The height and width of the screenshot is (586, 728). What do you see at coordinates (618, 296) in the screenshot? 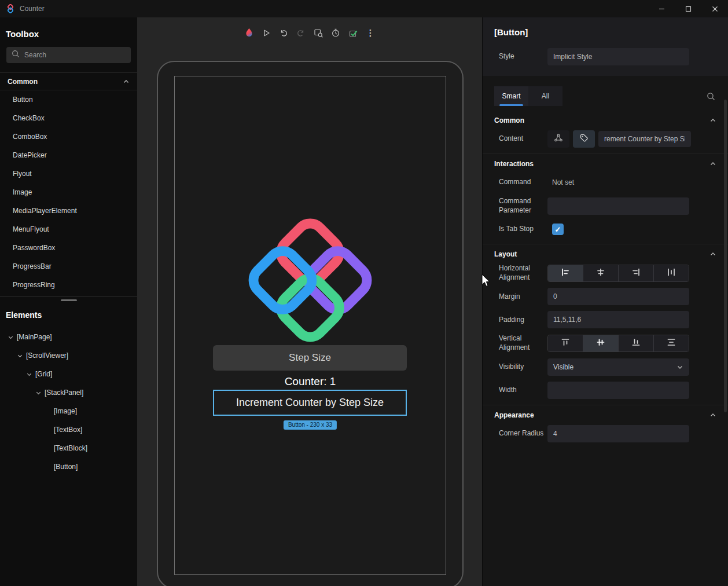
I see `margin-input` at bounding box center [618, 296].